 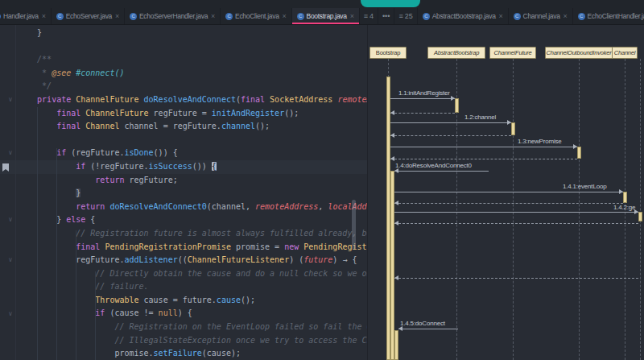 I want to click on editor-scrollbar-thumb, so click(x=354, y=225).